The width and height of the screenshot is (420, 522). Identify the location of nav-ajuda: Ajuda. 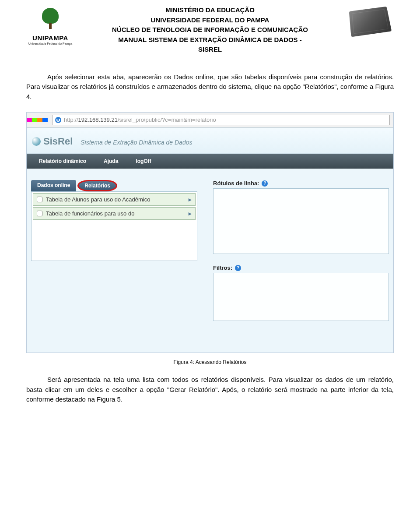
(111, 161).